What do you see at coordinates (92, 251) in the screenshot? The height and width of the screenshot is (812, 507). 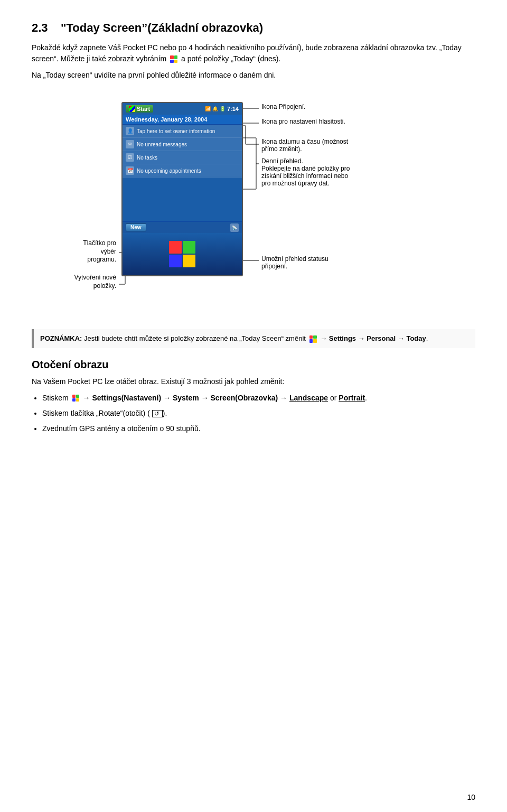 I see `callout-tlacitko: Tlačítko pro výběr programu.` at bounding box center [92, 251].